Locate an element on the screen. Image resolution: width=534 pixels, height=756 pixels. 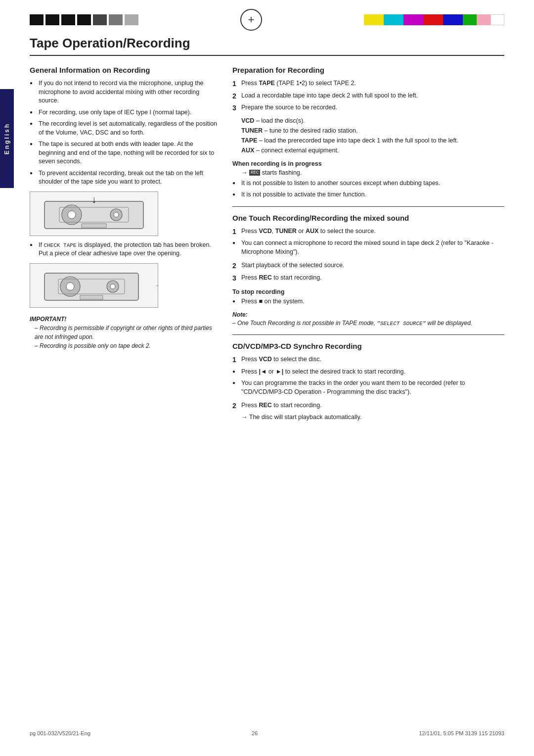
color-bar-center is located at coordinates (251, 20).